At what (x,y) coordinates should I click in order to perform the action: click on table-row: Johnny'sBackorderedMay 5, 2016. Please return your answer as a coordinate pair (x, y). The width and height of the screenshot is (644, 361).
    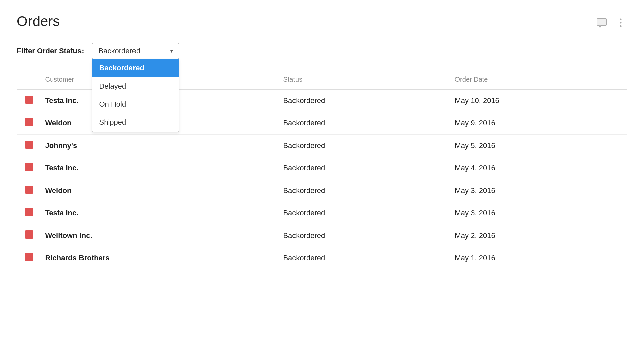
    Looking at the image, I should click on (322, 146).